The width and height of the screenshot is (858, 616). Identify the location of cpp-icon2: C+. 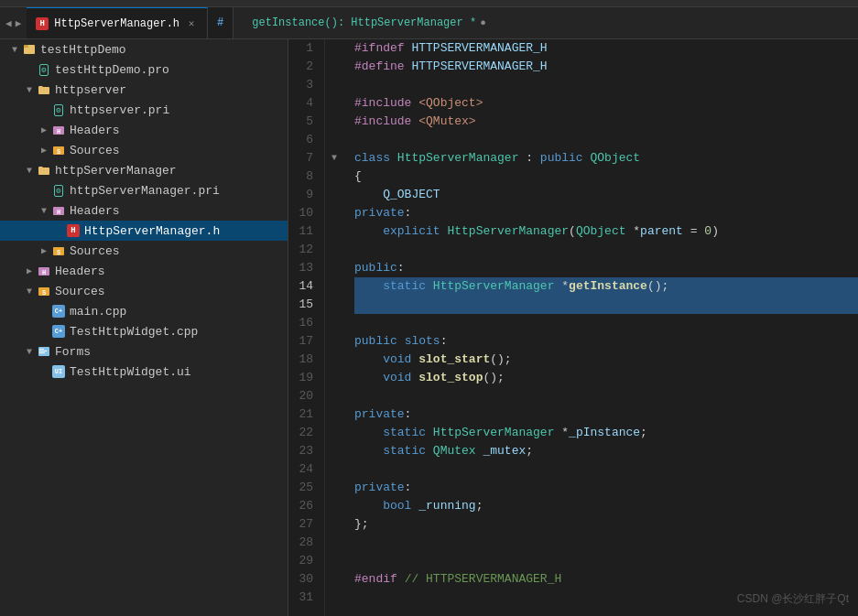
(59, 331).